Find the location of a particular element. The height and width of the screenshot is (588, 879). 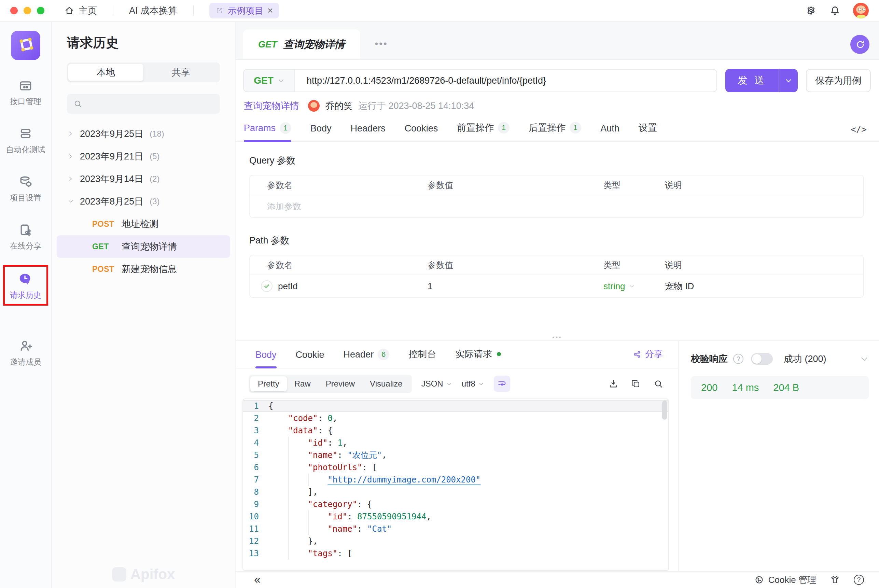

tab-response-header: Header 6 is located at coordinates (367, 358).